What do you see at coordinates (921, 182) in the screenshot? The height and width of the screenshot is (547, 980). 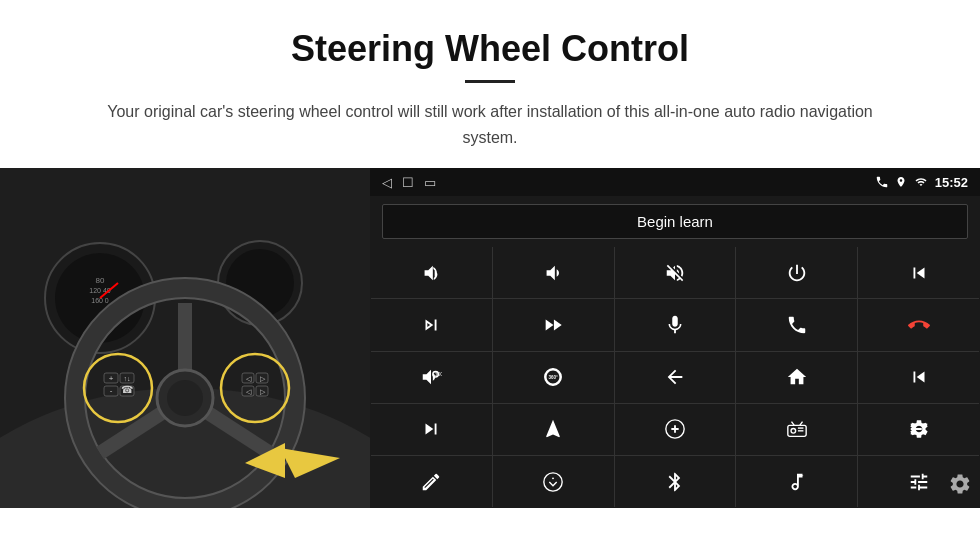 I see `wifi-status-icon` at bounding box center [921, 182].